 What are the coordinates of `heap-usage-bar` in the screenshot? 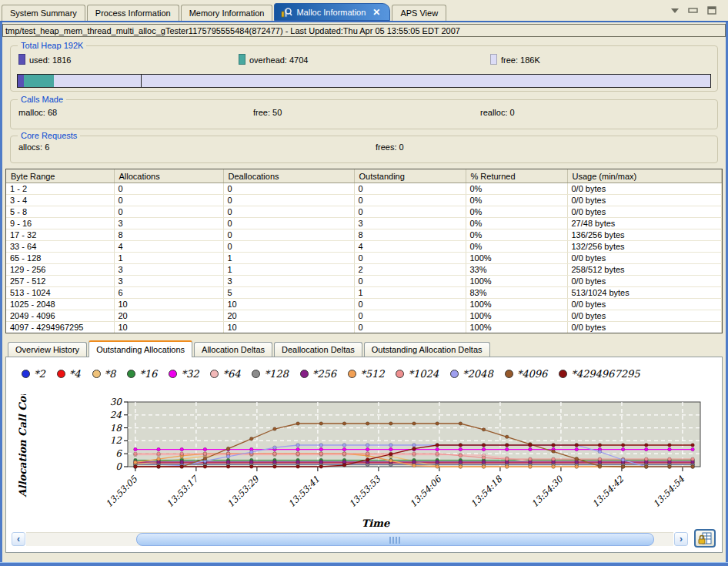 It's located at (364, 81).